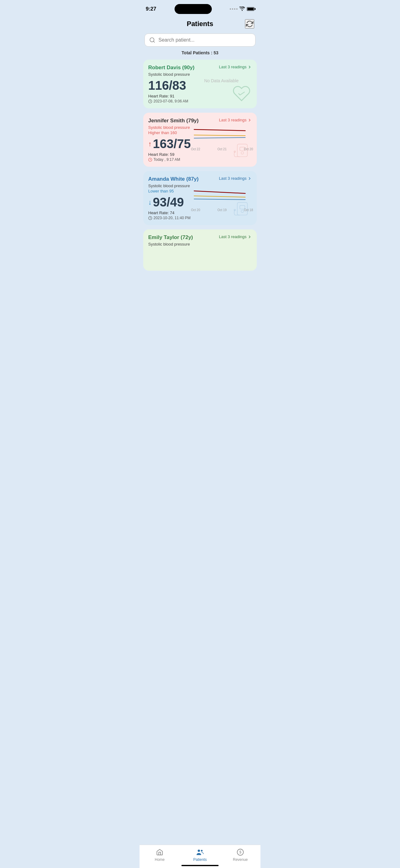  What do you see at coordinates (242, 9) in the screenshot?
I see `status-icons` at bounding box center [242, 9].